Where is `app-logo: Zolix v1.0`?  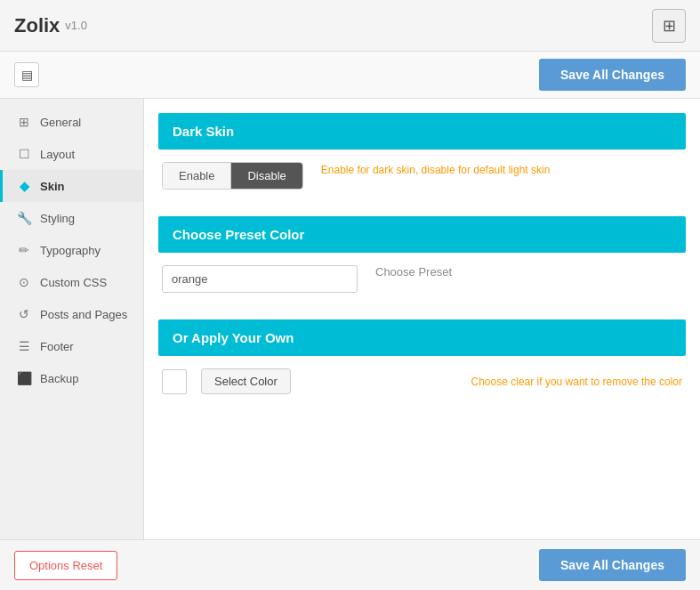
app-logo: Zolix v1.0 is located at coordinates (51, 26).